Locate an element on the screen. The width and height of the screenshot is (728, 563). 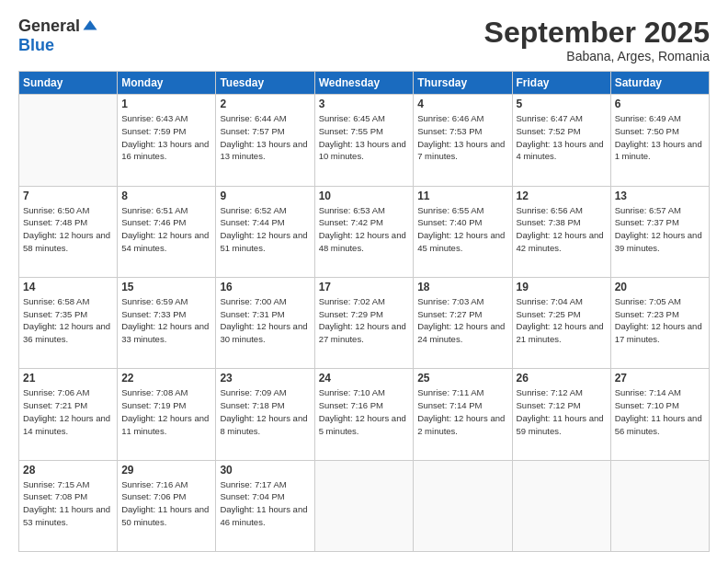
daylight-text: Daylight: 12 hours and 45 minutes. is located at coordinates (461, 241).